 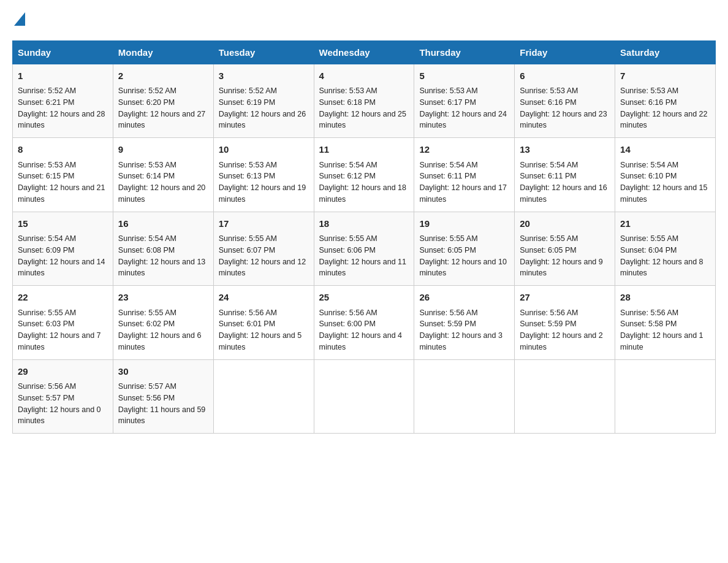 What do you see at coordinates (61, 194) in the screenshot?
I see `daylight-text: Daylight: 12 hours and 21 minutes` at bounding box center [61, 194].